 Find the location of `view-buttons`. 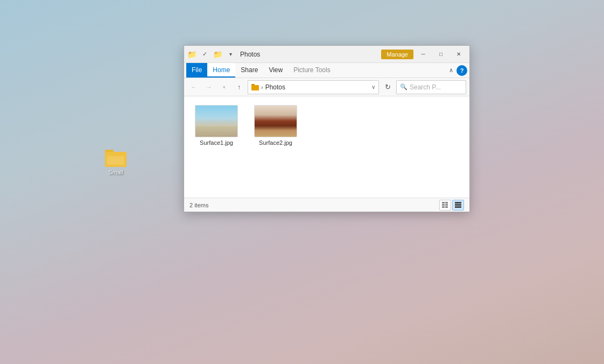

view-buttons is located at coordinates (452, 205).